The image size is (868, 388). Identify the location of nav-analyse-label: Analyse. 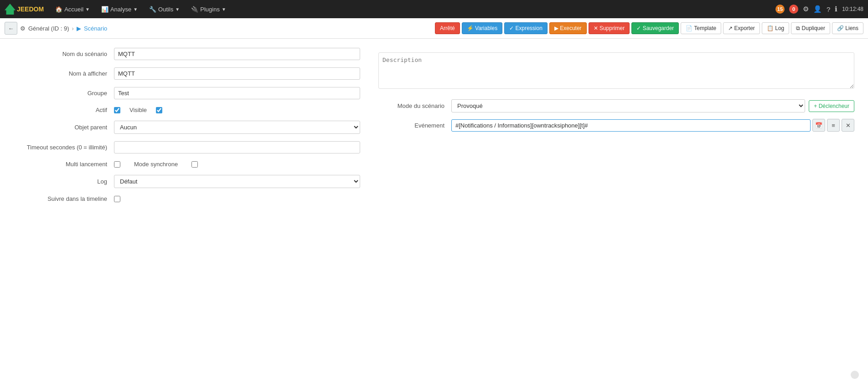
(121, 9).